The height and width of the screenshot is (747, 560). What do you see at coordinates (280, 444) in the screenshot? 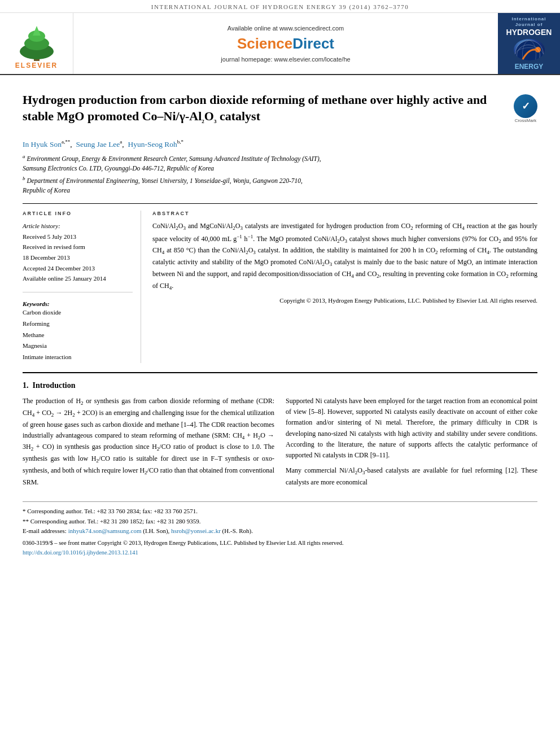
I see `introduction-body: The production of H2 or synthesis gas fr…` at bounding box center [280, 444].